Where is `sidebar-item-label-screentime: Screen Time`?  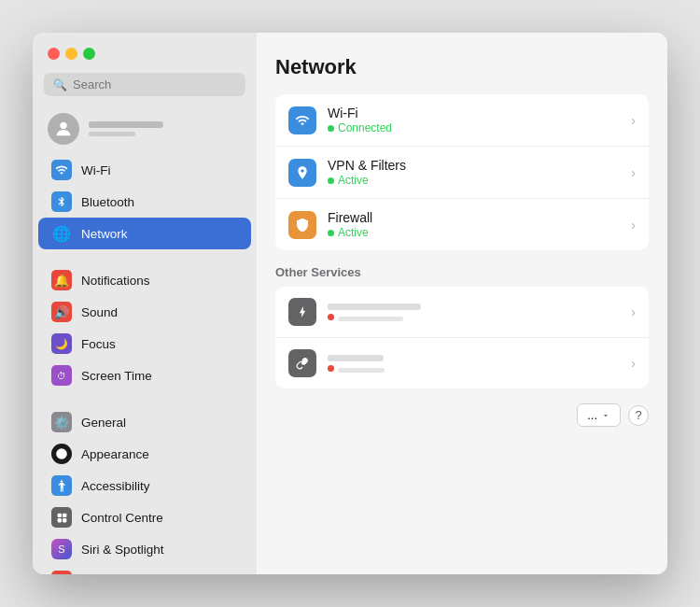 sidebar-item-label-screentime: Screen Time is located at coordinates (117, 375).